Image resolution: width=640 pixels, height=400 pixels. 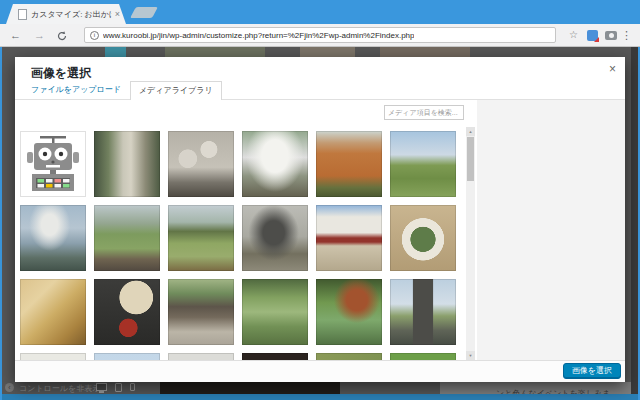 I want to click on media-thumbnail-red-hot-spring-pond, so click(x=349, y=164).